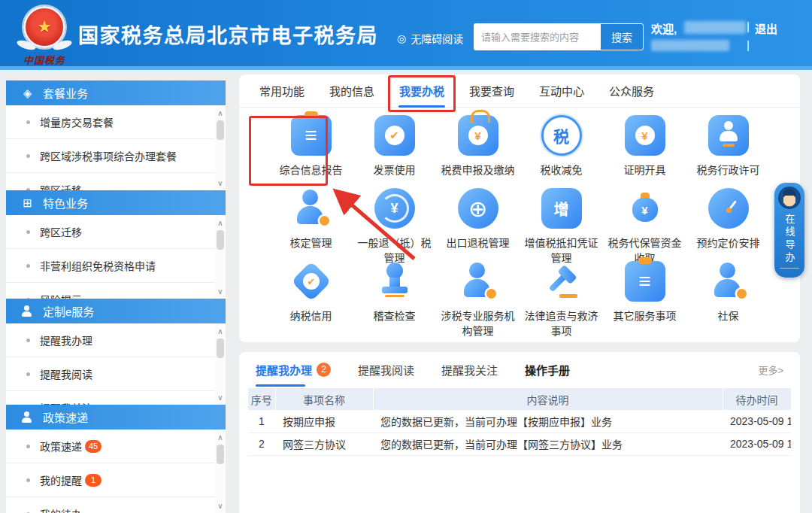 This screenshot has height=513, width=812. Describe the element at coordinates (537, 37) in the screenshot. I see `search-input` at that location.